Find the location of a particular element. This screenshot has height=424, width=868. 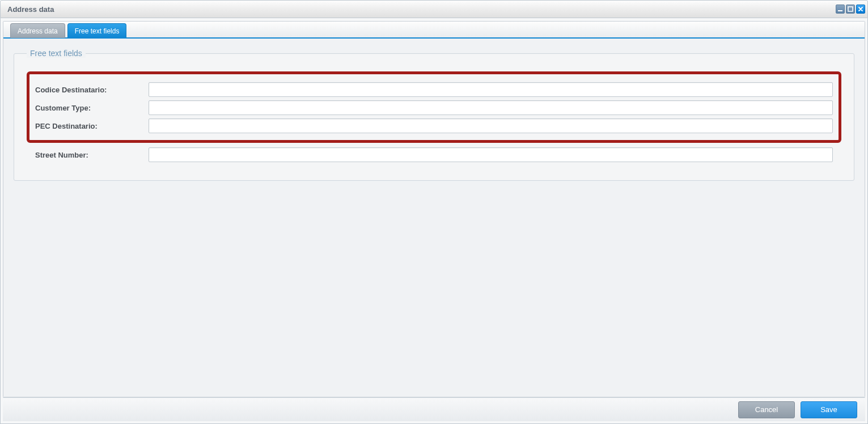

footer-bar: Cancel Save is located at coordinates (434, 409).